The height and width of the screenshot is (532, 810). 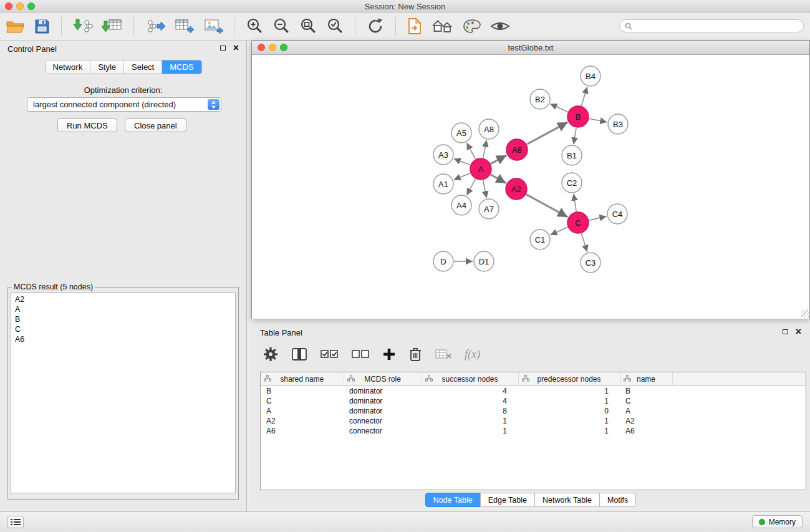 I want to click on mcds-result-item: A, so click(x=123, y=309).